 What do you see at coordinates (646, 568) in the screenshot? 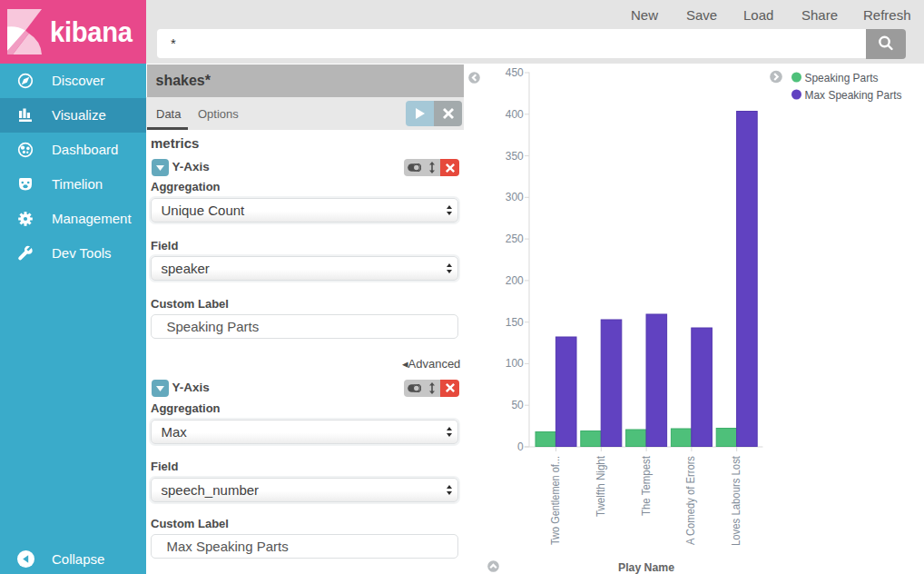
I see `svg-text: Play Name` at bounding box center [646, 568].